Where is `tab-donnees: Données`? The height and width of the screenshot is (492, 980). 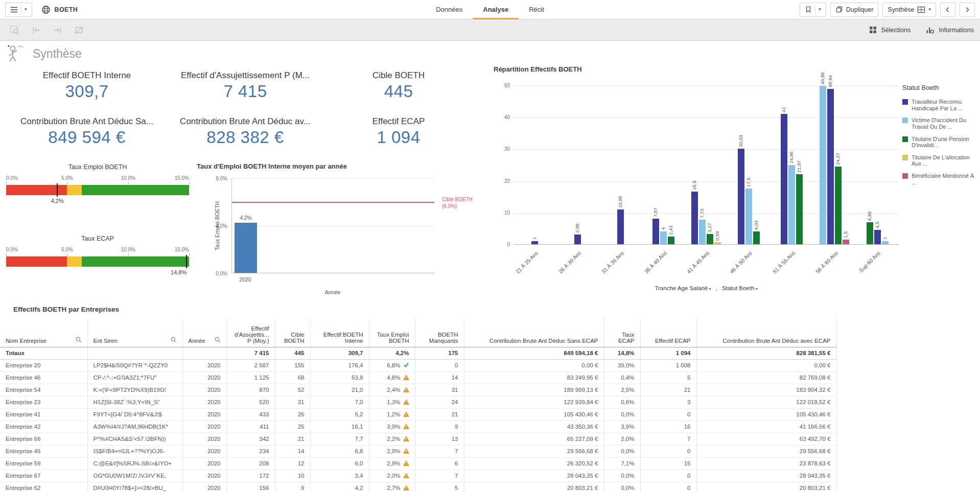
tab-donnees: Données is located at coordinates (449, 10).